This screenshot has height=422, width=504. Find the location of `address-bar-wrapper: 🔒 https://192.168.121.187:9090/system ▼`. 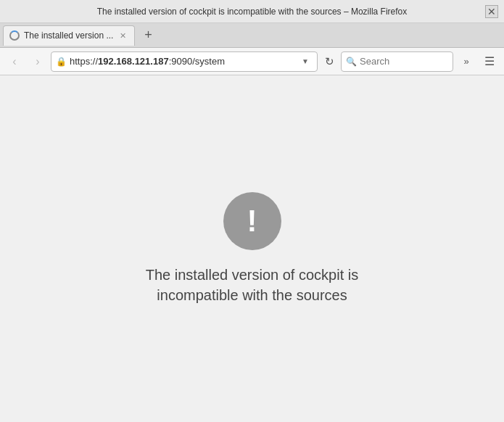

address-bar-wrapper: 🔒 https://192.168.121.187:9090/system ▼ is located at coordinates (184, 62).